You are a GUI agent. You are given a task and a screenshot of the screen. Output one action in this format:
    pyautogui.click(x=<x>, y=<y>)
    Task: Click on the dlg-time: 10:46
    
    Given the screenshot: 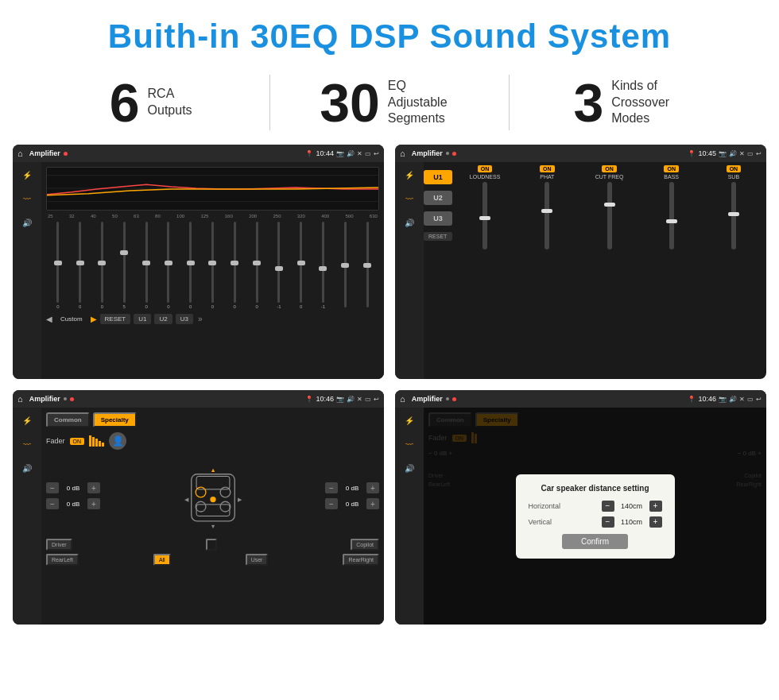 What is the action you would take?
    pyautogui.click(x=707, y=399)
    